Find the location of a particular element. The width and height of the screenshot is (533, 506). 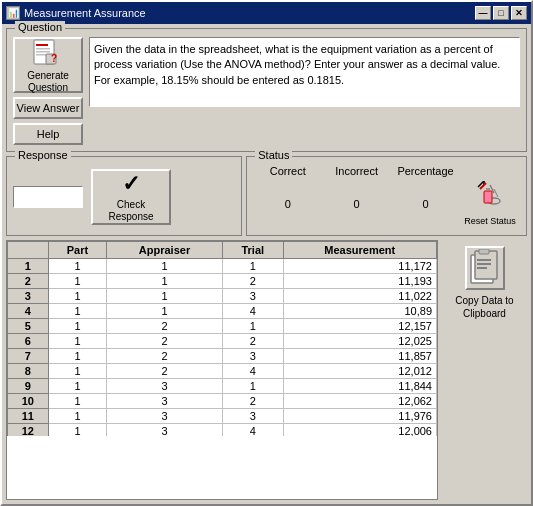

window-icon: 📊 is located at coordinates (13, 13).